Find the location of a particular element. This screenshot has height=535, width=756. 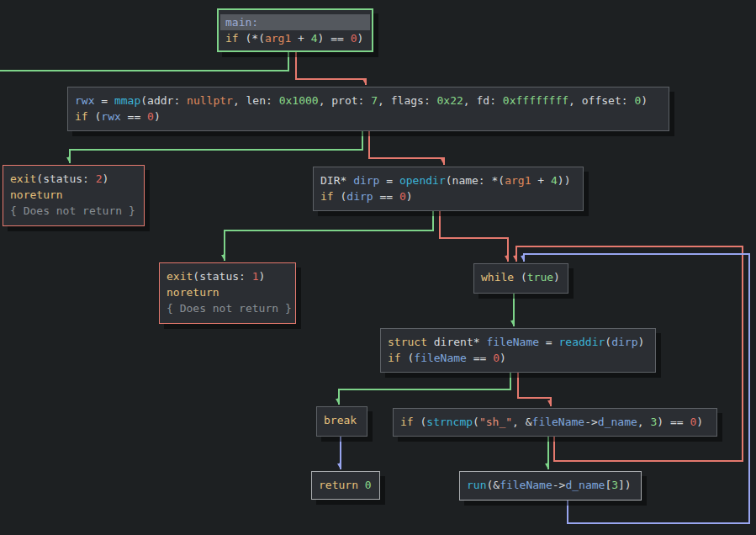

token-num: 0xffffffff is located at coordinates (536, 101).